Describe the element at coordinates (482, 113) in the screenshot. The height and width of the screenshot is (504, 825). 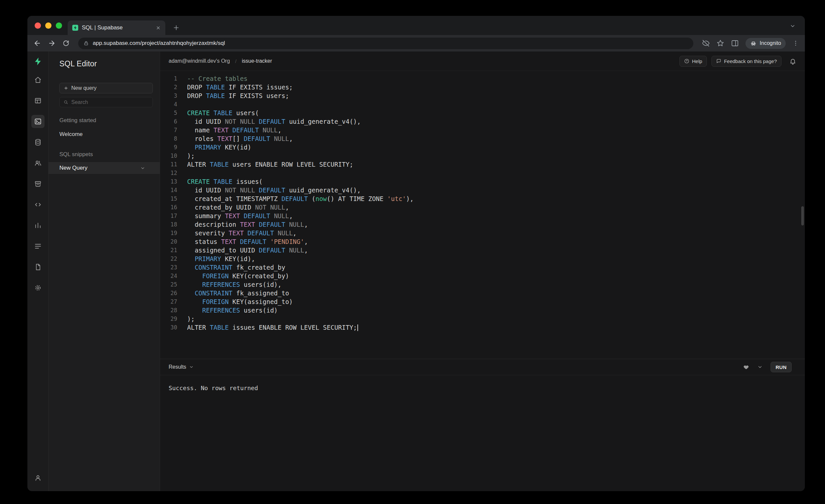
I see `code-line: 5CREATE TABLE users(` at that location.